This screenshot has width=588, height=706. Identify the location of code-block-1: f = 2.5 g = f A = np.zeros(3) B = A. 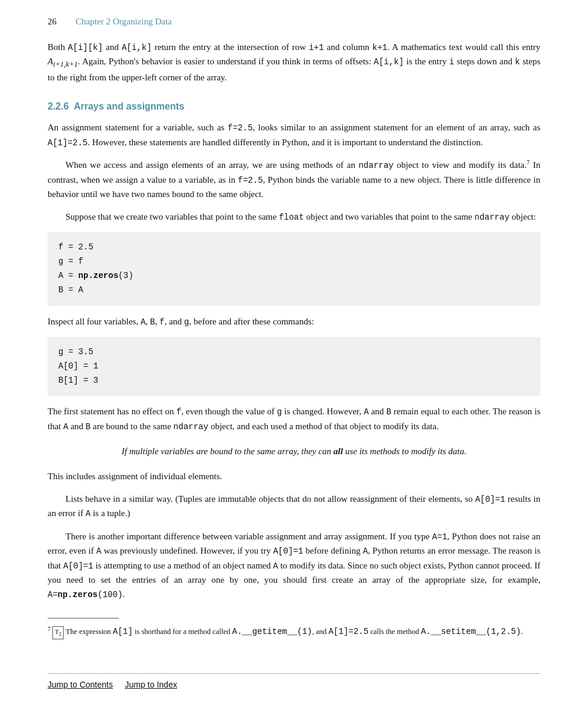
(294, 269).